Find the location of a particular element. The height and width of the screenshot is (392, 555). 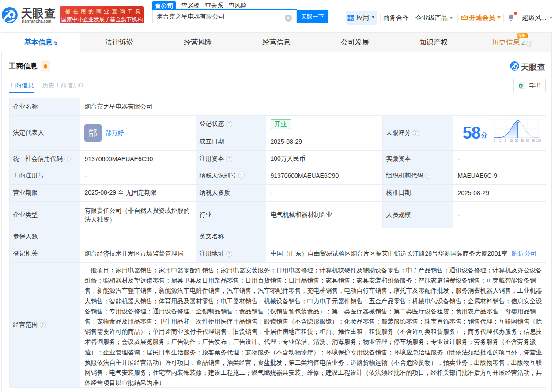

svg-text: 15 is located at coordinates (511, 140).